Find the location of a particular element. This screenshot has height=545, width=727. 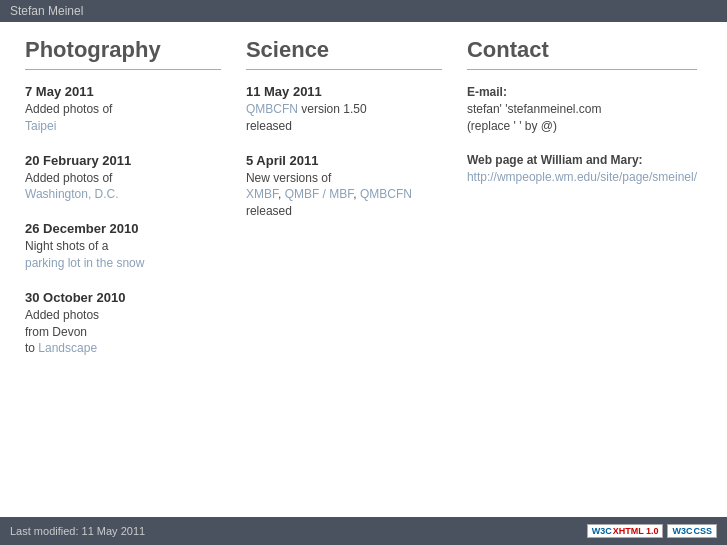

science-title: Science is located at coordinates (344, 50).